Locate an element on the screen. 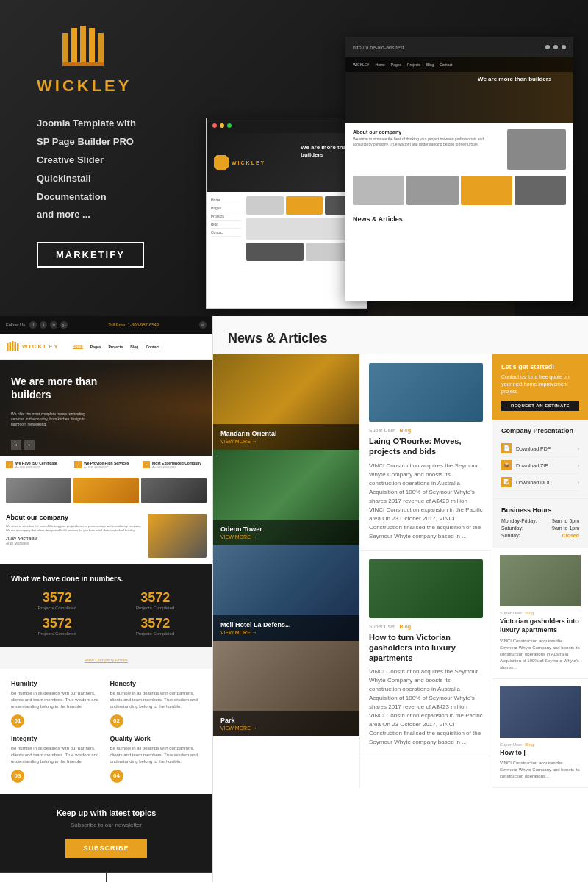 The image size is (588, 882). site-nav-contact: Contact is located at coordinates (153, 347).